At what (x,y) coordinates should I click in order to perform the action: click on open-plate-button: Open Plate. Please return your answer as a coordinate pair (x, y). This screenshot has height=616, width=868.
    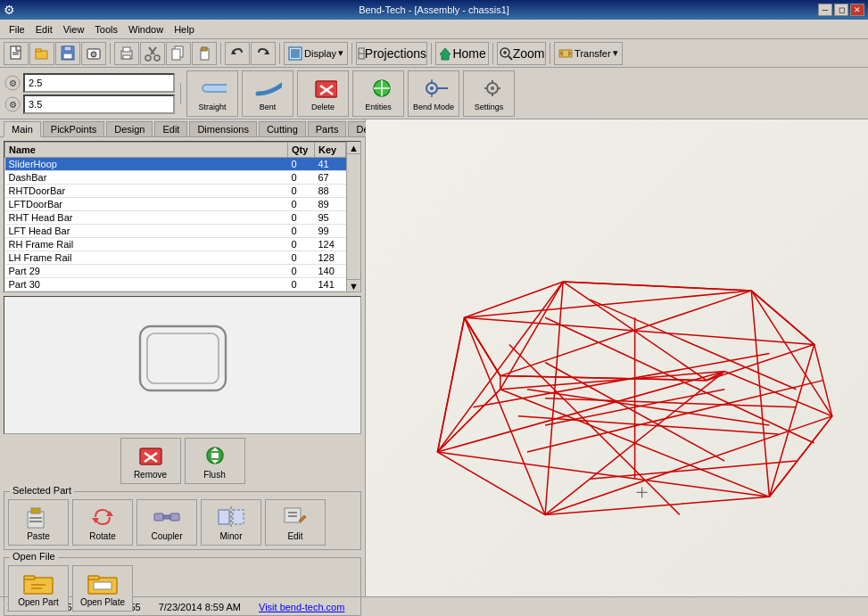
    Looking at the image, I should click on (103, 588).